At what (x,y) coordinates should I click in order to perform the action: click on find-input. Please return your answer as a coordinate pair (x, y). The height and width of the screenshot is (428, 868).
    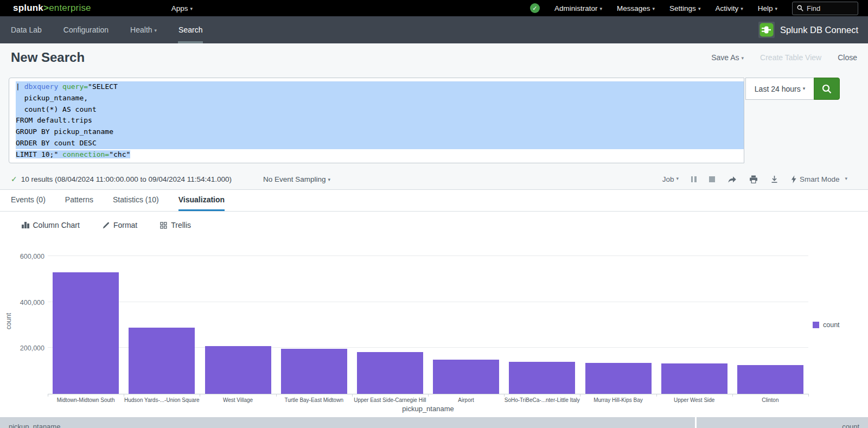
    Looking at the image, I should click on (828, 9).